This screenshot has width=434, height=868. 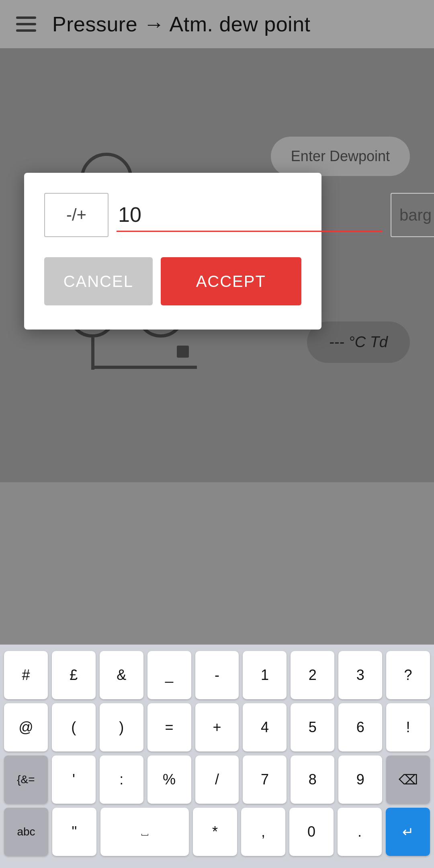 What do you see at coordinates (231, 281) in the screenshot?
I see `accept-button: ACCEPT` at bounding box center [231, 281].